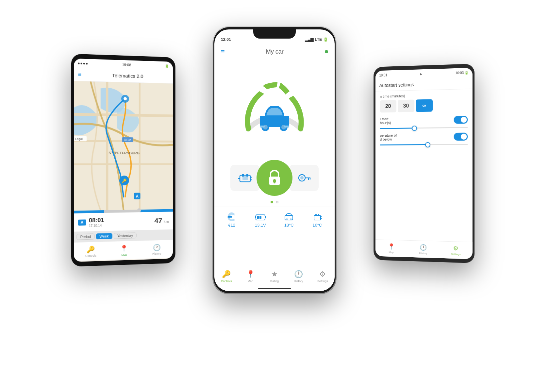 This screenshot has width=549, height=392. I want to click on map-background: 🔑 ST. PETERSBURG A Legal, so click(124, 146).